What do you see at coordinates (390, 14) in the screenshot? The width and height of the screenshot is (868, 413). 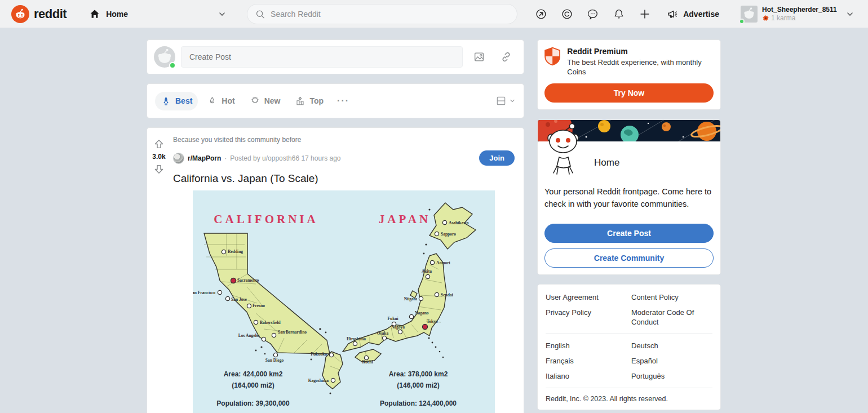 I see `search-input` at bounding box center [390, 14].